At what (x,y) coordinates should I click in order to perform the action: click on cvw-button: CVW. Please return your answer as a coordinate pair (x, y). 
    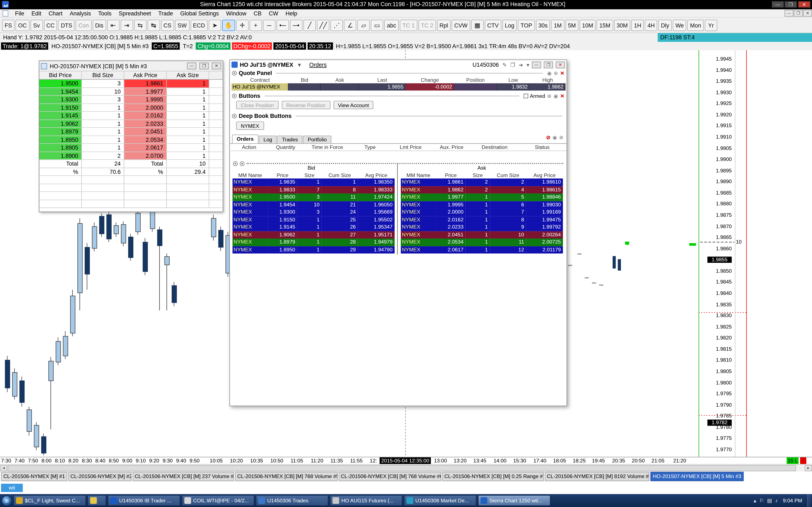
    Looking at the image, I should click on (461, 25).